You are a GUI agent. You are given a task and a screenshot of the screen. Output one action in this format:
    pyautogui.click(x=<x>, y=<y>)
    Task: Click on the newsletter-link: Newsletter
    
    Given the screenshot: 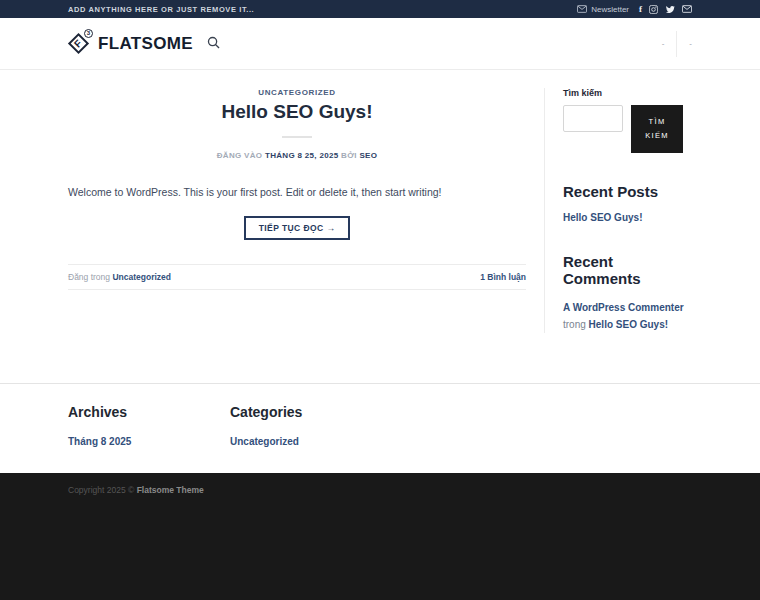 What is the action you would take?
    pyautogui.click(x=603, y=10)
    